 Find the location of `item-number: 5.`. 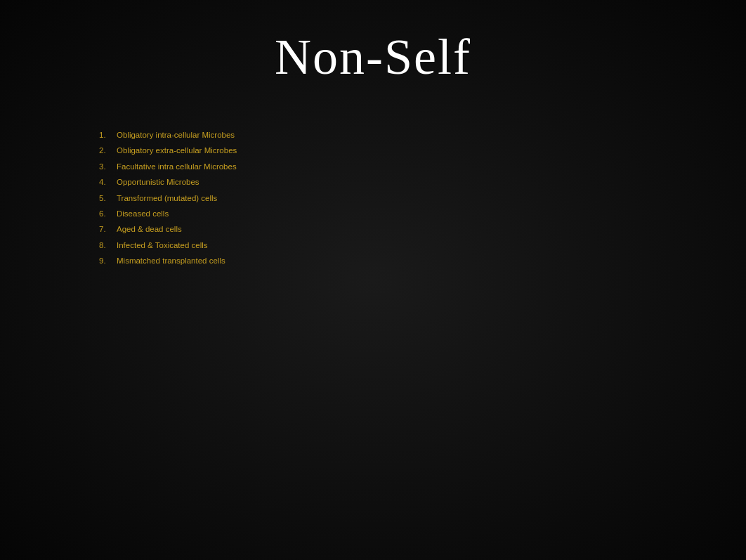

item-number: 5. is located at coordinates (108, 198).